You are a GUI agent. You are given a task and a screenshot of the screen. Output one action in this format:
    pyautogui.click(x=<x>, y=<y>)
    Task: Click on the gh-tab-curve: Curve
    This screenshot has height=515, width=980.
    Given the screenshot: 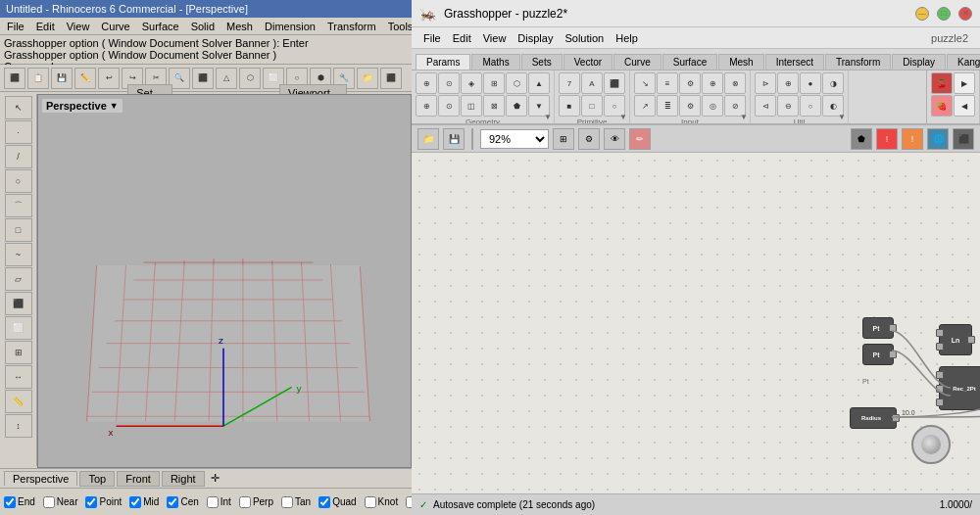 What is the action you would take?
    pyautogui.click(x=637, y=62)
    